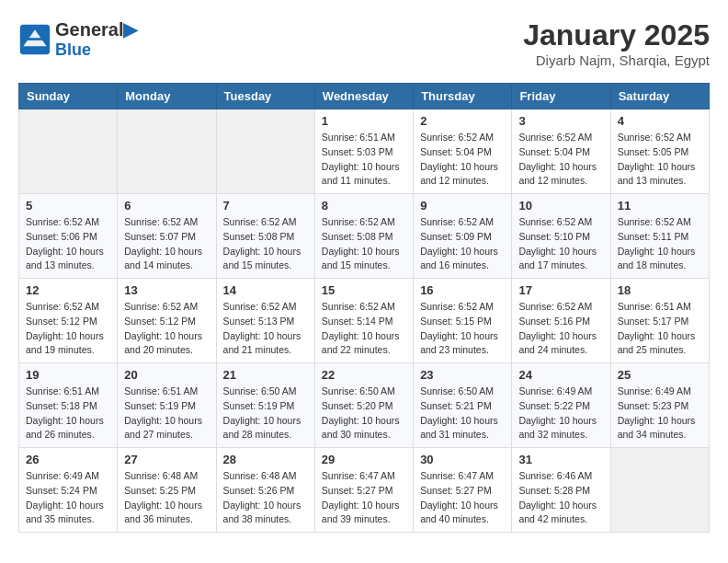 The width and height of the screenshot is (728, 563). Describe the element at coordinates (561, 121) in the screenshot. I see `day-number: 3` at that location.